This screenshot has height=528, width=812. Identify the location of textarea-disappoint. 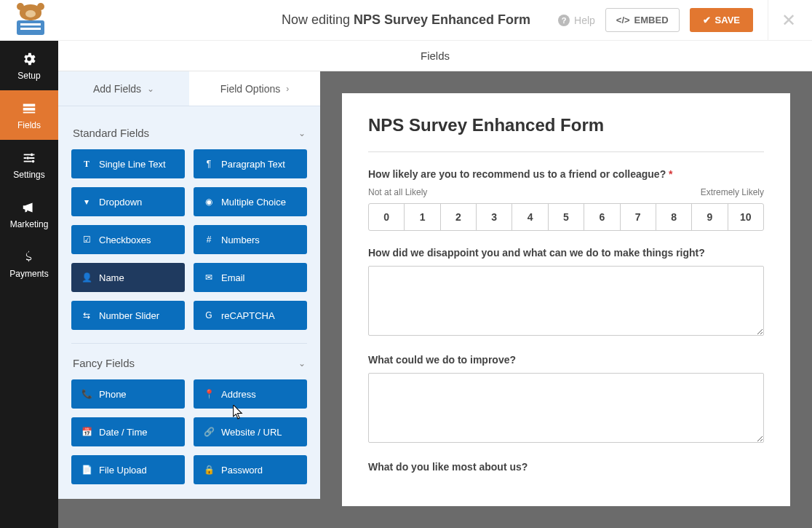
(566, 301).